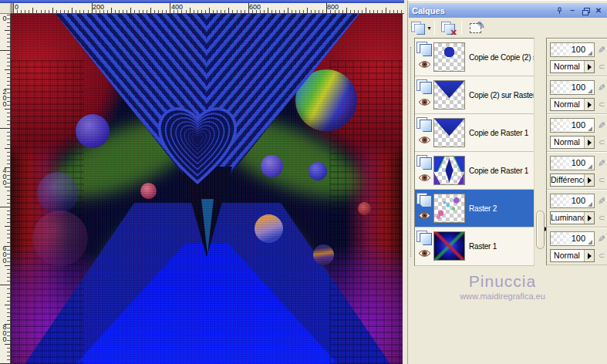  I want to click on edit-selection-button: ✎, so click(475, 28).